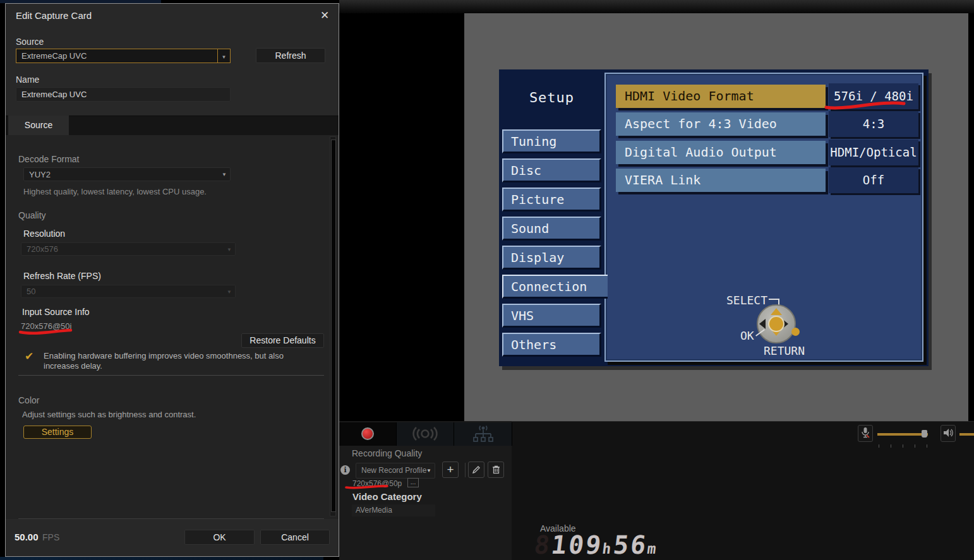  What do you see at coordinates (925, 434) in the screenshot?
I see `mic-volume-slider-handle` at bounding box center [925, 434].